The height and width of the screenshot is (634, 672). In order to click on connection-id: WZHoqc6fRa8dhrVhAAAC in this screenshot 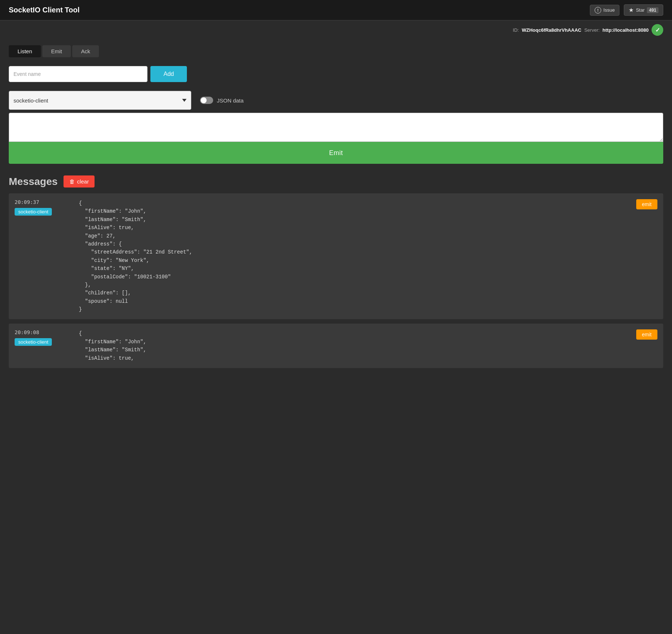, I will do `click(551, 30)`.